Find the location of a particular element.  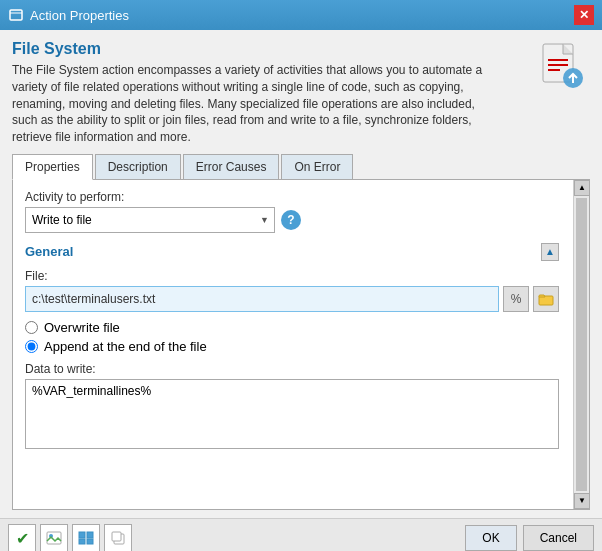

radio-append-input is located at coordinates (32, 346).